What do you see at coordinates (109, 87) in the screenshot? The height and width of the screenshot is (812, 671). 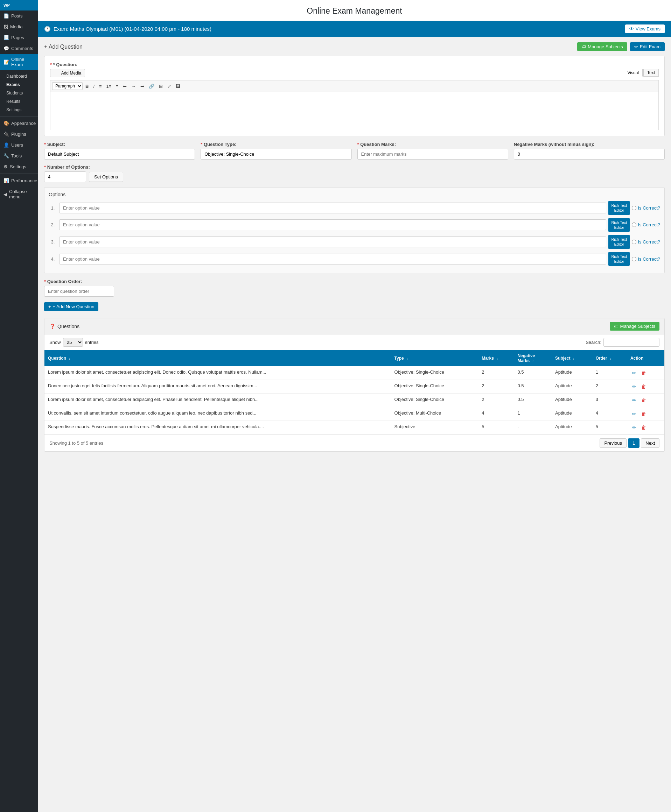 I see `ol-button: 1≡` at bounding box center [109, 87].